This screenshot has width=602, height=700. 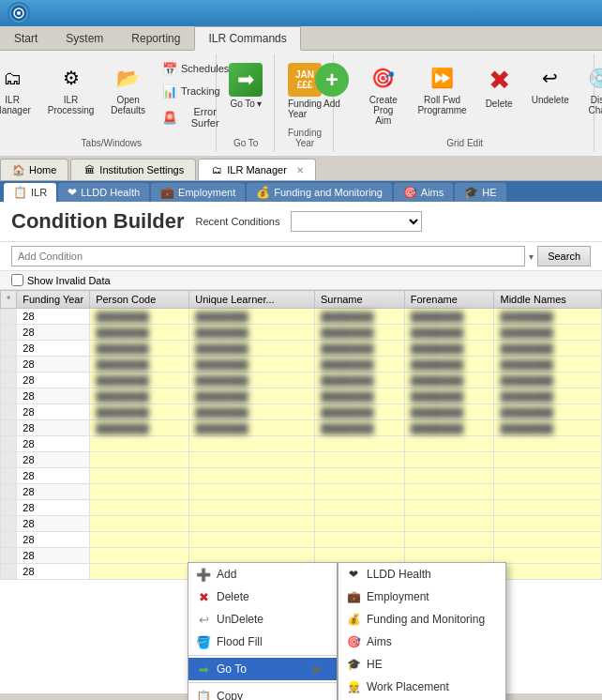 What do you see at coordinates (499, 86) in the screenshot?
I see `delete-button: ✖ Delete` at bounding box center [499, 86].